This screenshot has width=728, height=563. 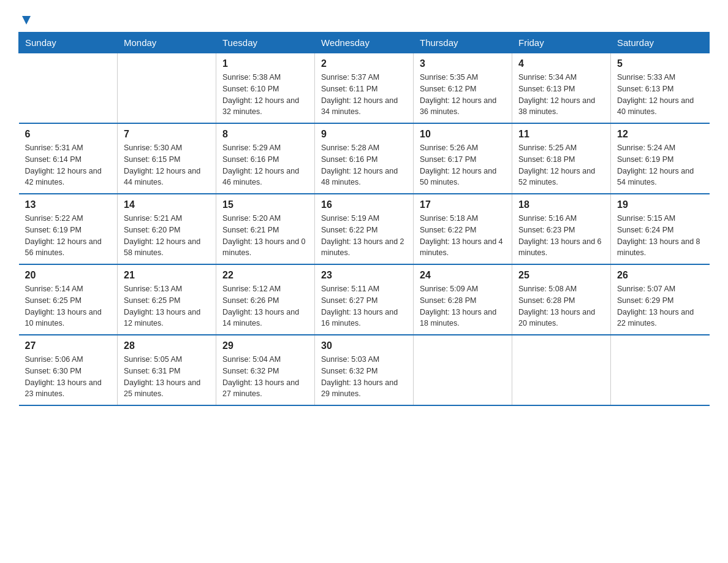 What do you see at coordinates (561, 43) in the screenshot?
I see `day-of-week-header: Friday` at bounding box center [561, 43].